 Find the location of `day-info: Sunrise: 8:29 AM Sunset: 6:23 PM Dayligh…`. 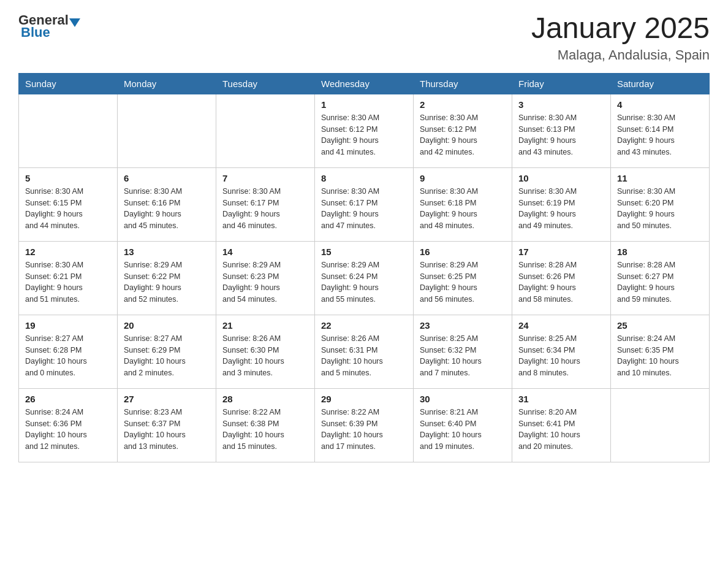

day-info: Sunrise: 8:29 AM Sunset: 6:23 PM Dayligh… is located at coordinates (265, 282).